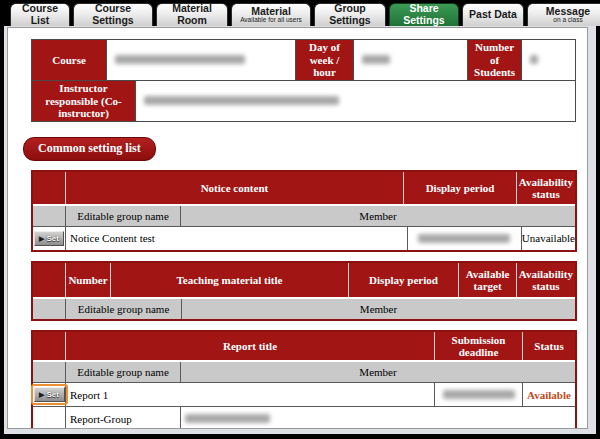 This screenshot has width=600, height=439. What do you see at coordinates (549, 346) in the screenshot?
I see `report-status-header: Status` at bounding box center [549, 346].